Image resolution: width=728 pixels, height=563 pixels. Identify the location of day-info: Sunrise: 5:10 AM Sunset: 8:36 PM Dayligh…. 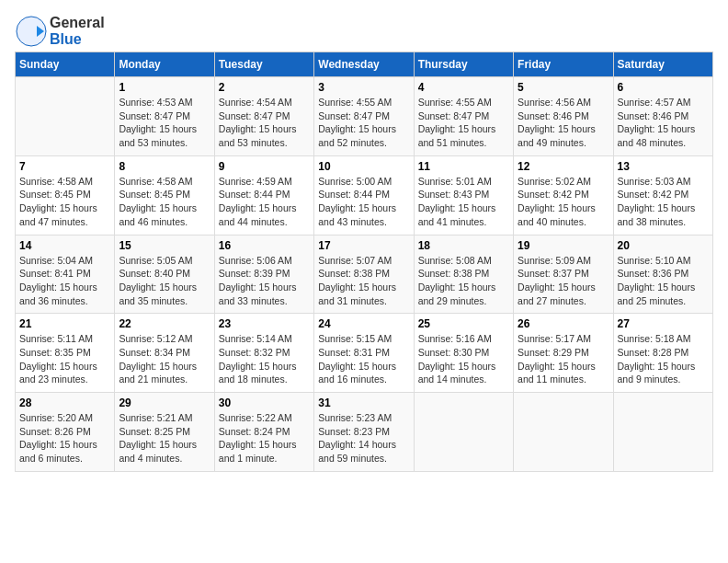
(664, 282).